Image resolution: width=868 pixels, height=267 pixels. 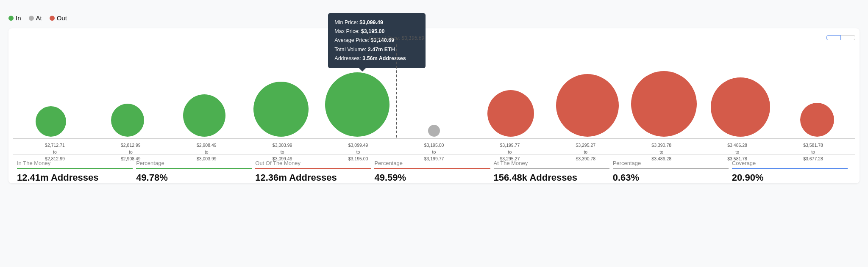 What do you see at coordinates (75, 178) in the screenshot?
I see `stat-value-0: 12.41m Addresses` at bounding box center [75, 178].